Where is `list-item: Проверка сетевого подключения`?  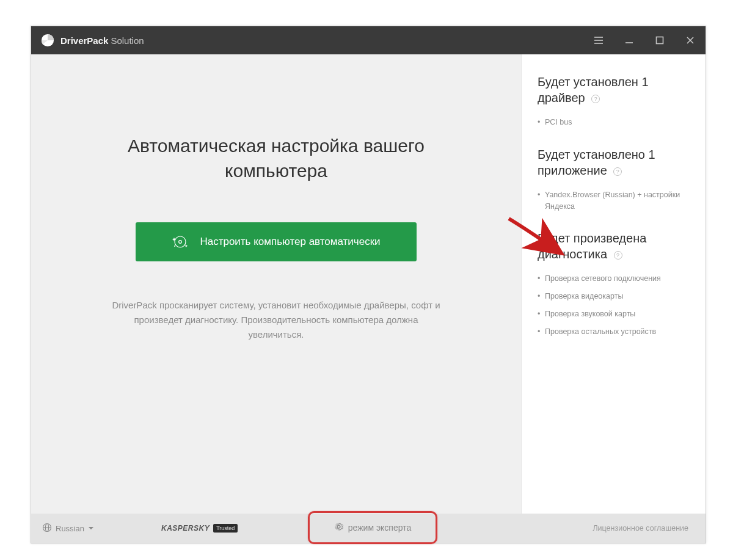
list-item: Проверка сетевого подключения is located at coordinates (613, 278).